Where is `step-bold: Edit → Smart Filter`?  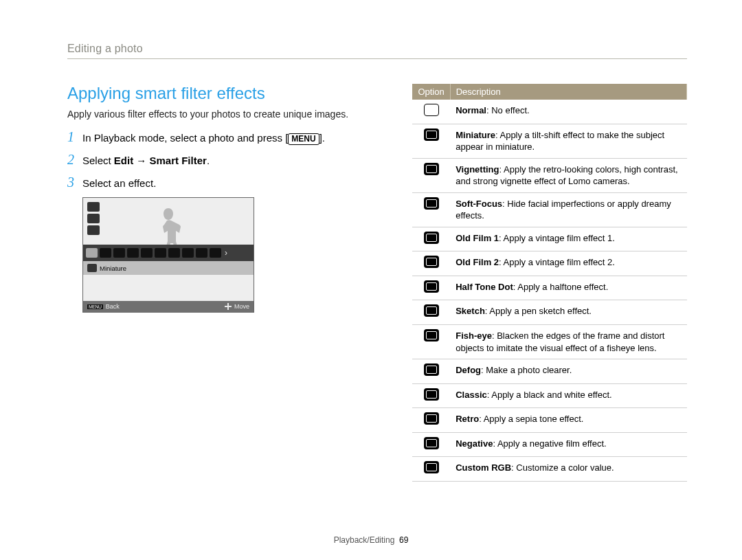 step-bold: Edit → Smart Filter is located at coordinates (161, 161).